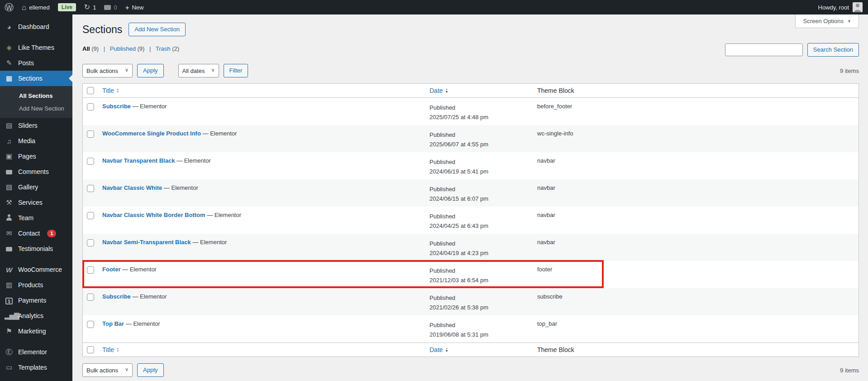 The width and height of the screenshot is (868, 381). I want to click on plus-icon: +, so click(128, 7).